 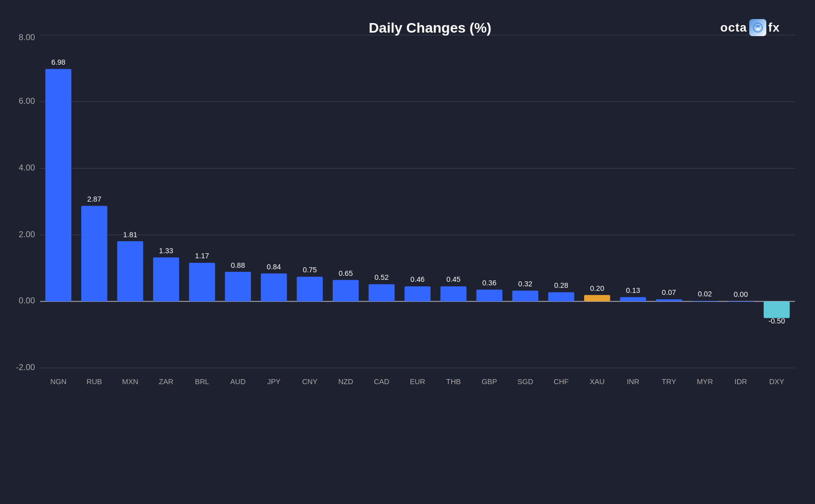 I want to click on svg-text: 0.88, so click(x=238, y=265).